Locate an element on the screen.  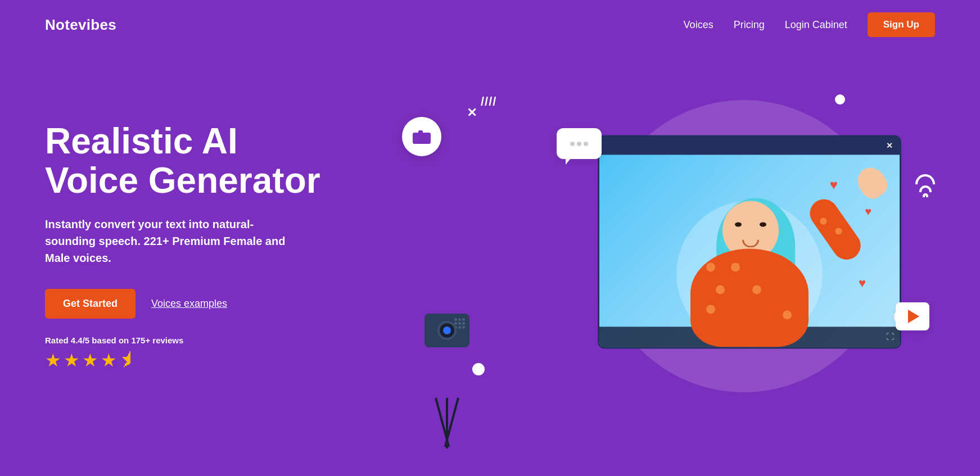
star-2: ★ is located at coordinates (72, 360).